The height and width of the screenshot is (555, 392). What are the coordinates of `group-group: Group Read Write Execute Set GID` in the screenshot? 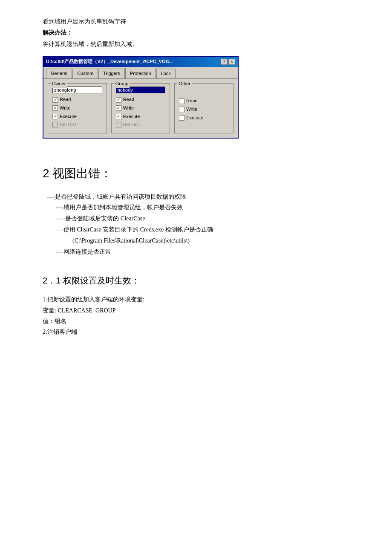 It's located at (141, 108).